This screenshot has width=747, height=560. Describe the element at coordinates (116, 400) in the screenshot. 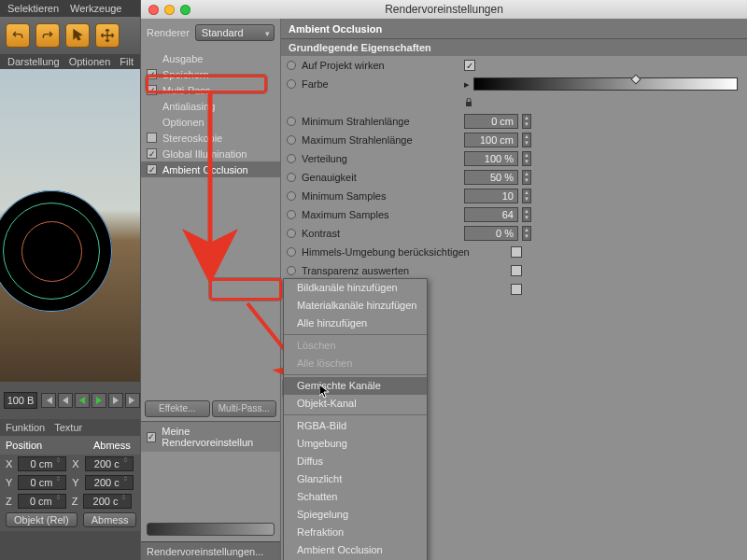

I see `next-frame-icon` at that location.